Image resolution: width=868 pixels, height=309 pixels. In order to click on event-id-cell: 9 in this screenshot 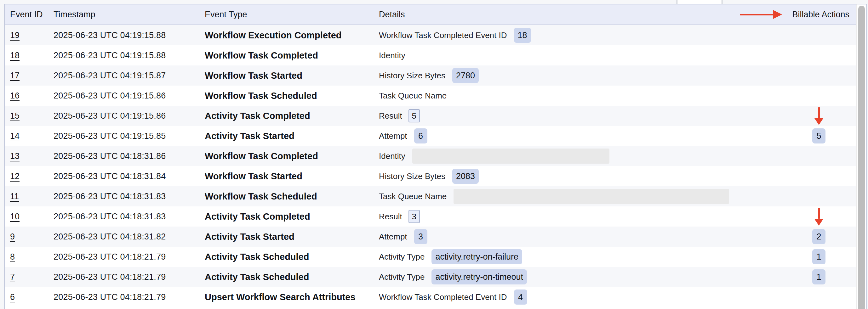, I will do `click(32, 237)`.